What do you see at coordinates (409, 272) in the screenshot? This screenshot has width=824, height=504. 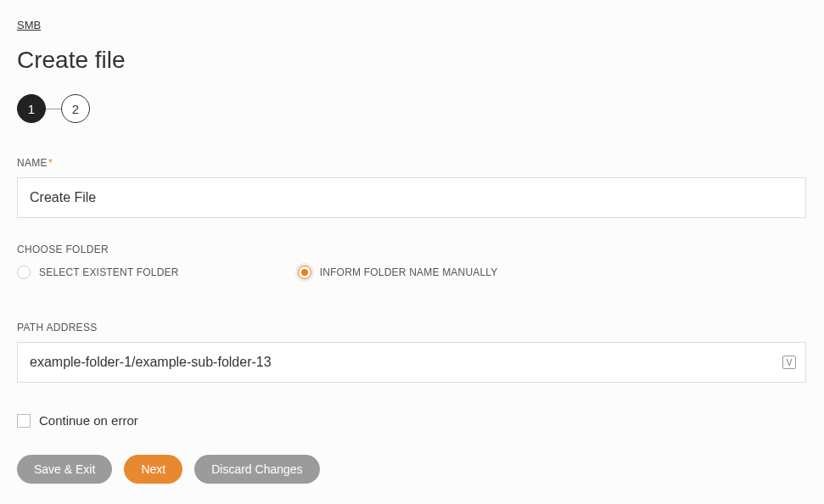 I see `radio-label-manually: INFORM FOLDER NAME MANUALLY` at bounding box center [409, 272].